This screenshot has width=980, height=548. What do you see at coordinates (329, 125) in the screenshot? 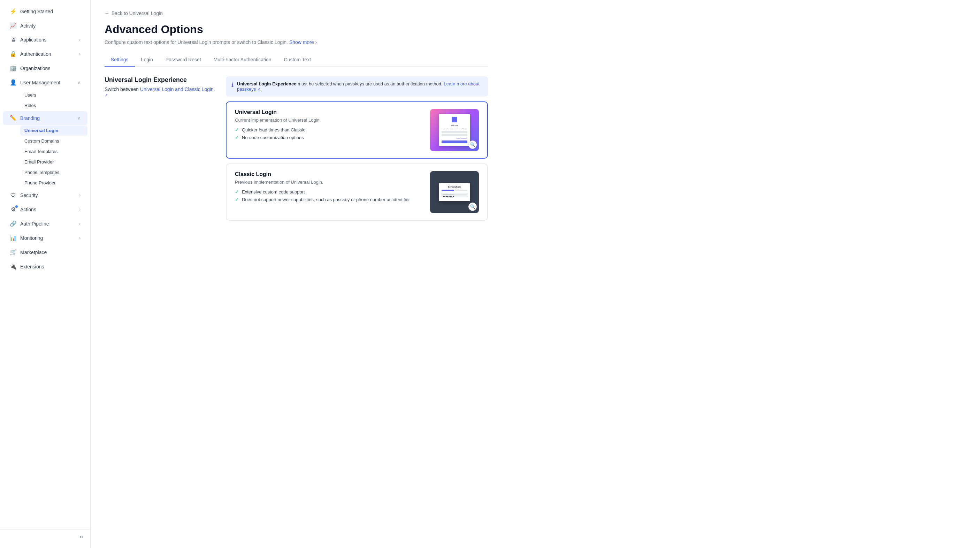
I see `universal-login-card-content: Universal Login Current implementation o…` at bounding box center [329, 125].